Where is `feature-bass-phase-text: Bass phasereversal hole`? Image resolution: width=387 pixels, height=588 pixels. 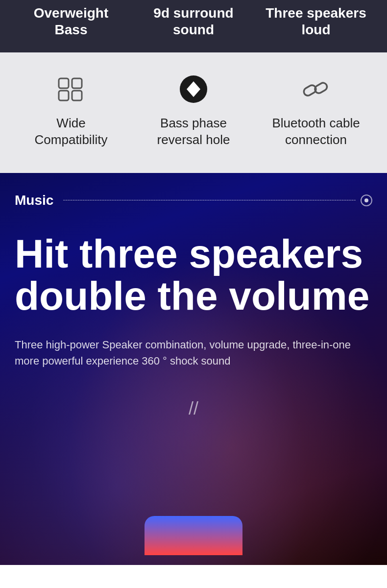
feature-bass-phase-text: Bass phasereversal hole is located at coordinates (194, 132).